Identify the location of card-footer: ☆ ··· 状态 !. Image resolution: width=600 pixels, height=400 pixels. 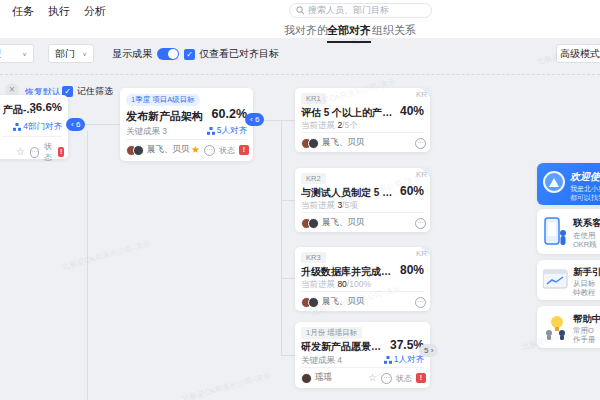
(40, 152).